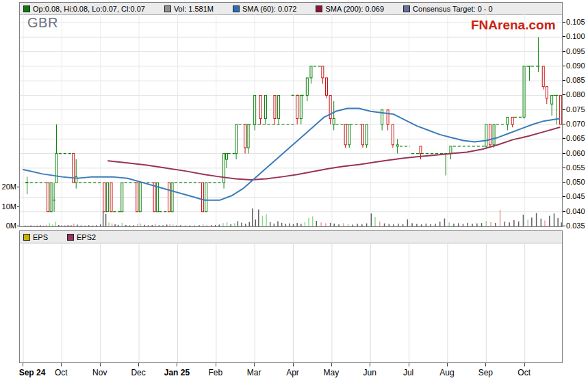  Describe the element at coordinates (81, 237) in the screenshot. I see `eps-legend-item-1: EPS2` at that location.